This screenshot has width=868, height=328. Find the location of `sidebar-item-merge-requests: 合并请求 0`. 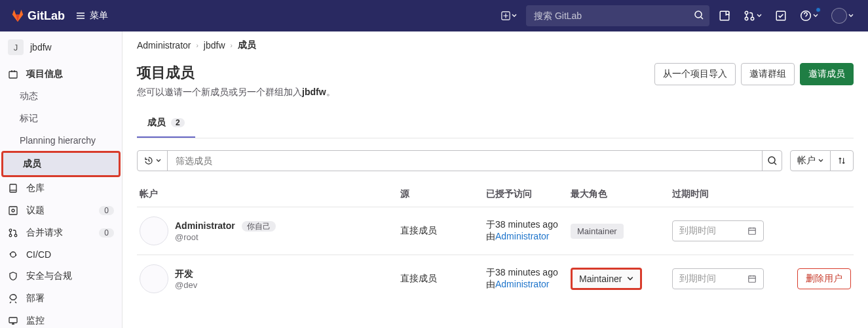

sidebar-item-merge-requests: 合并请求 0 is located at coordinates (61, 233).